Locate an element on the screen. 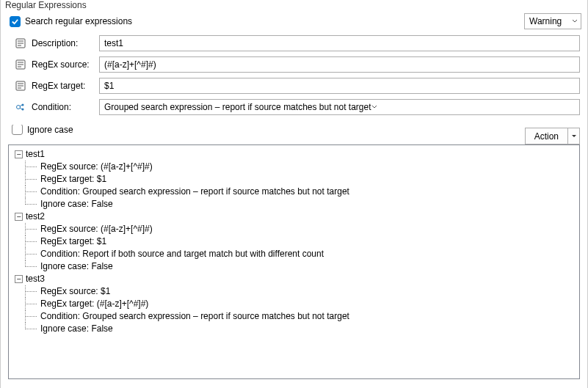 The height and width of the screenshot is (388, 588). tree-node-label: test3 is located at coordinates (35, 279).